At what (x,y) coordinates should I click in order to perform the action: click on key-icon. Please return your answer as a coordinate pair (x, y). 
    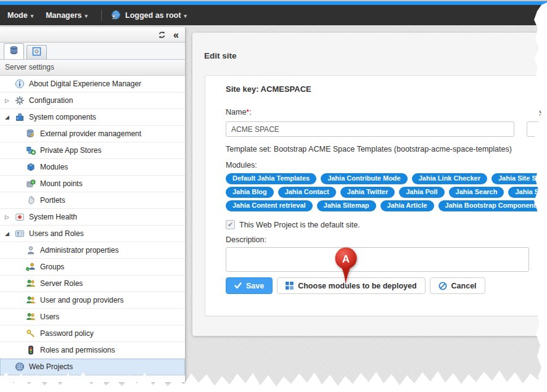
    Looking at the image, I should click on (31, 333).